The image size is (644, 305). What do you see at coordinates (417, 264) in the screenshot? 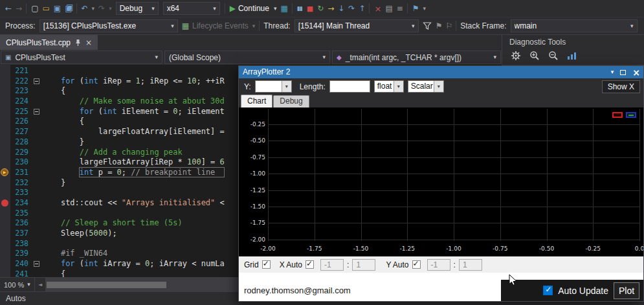
I see `y-auto-checkbox: ✓` at bounding box center [417, 264].